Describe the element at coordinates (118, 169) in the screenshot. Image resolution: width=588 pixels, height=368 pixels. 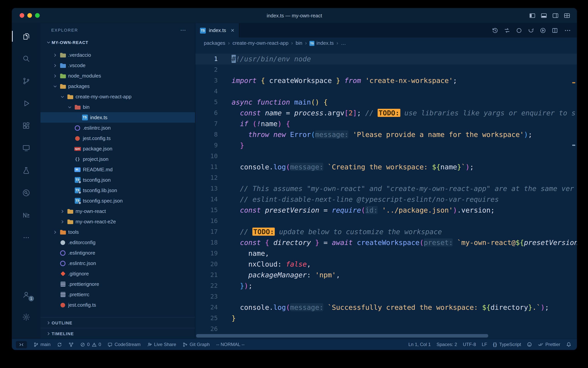
I see `tree-item-readme-md: M↓README.md` at that location.